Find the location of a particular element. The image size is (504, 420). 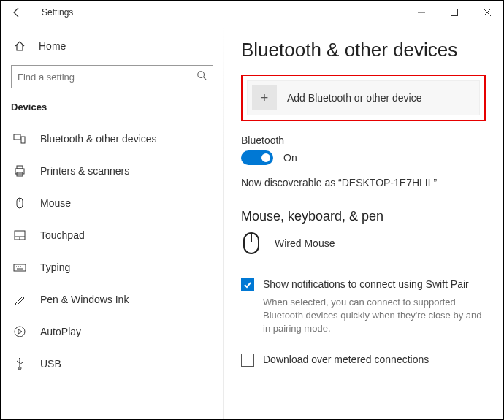

nav-touchpad: Touchpad is located at coordinates (112, 235).